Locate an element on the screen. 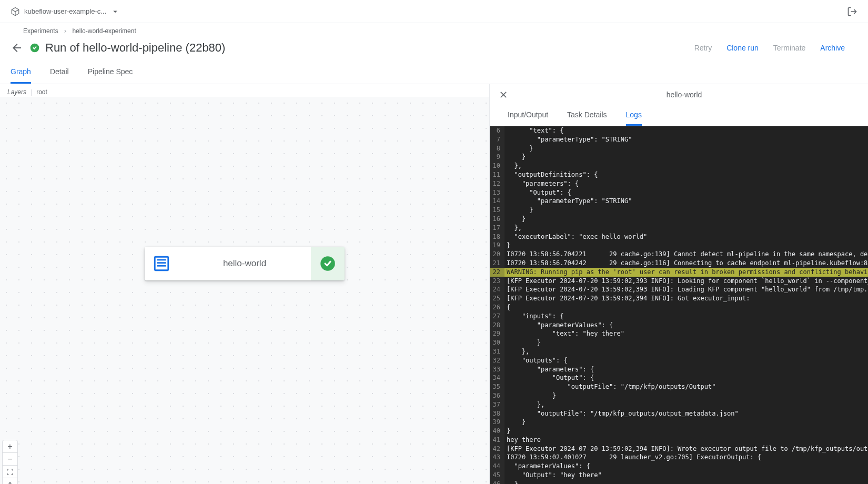  log-line: 43I0720 13:59:02.401027 29 launcher_v2.g… is located at coordinates (679, 458).